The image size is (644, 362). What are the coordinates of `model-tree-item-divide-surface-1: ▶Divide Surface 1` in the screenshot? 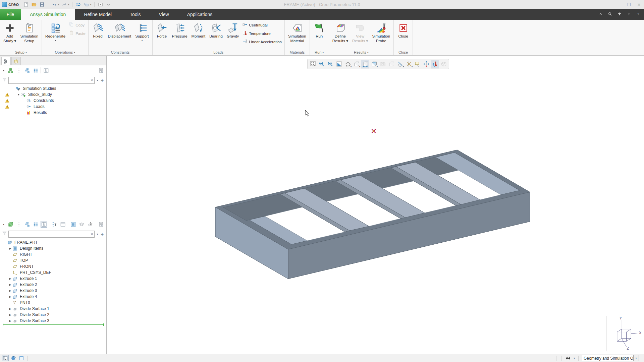 It's located at (53, 309).